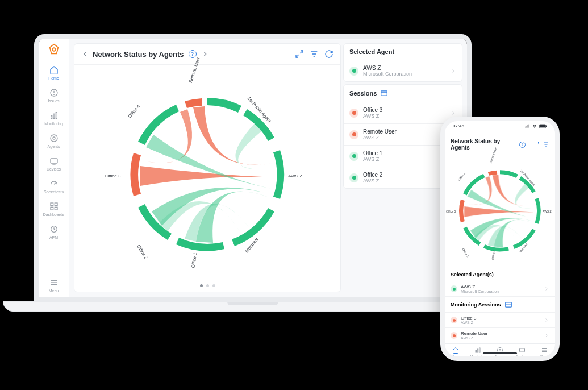 This screenshot has height=390, width=588. I want to click on sidebar-item-home: Home, so click(53, 73).